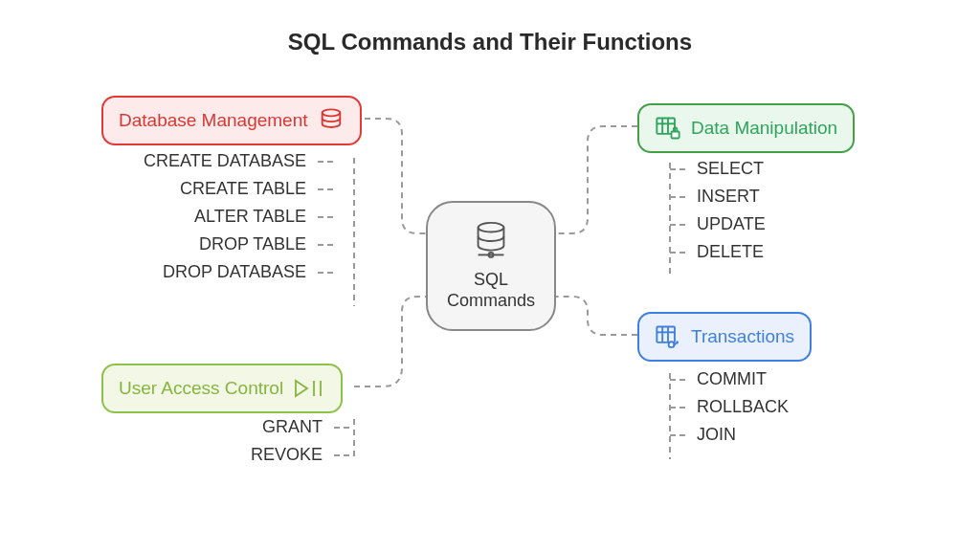  I want to click on table-lock-icon, so click(668, 128).